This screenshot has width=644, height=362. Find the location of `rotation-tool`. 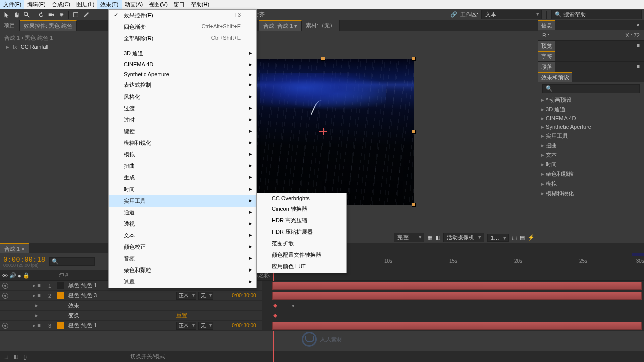

rotation-tool is located at coordinates (41, 15).